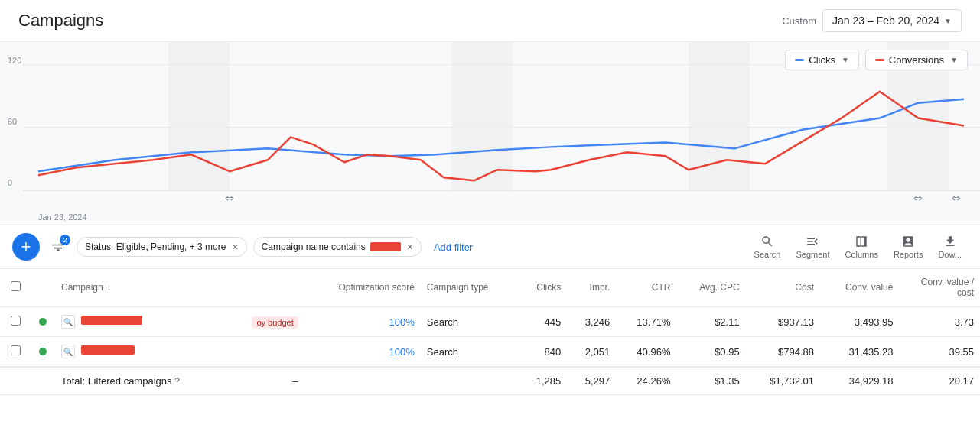  Describe the element at coordinates (26, 247) in the screenshot. I see `add-button: +` at that location.